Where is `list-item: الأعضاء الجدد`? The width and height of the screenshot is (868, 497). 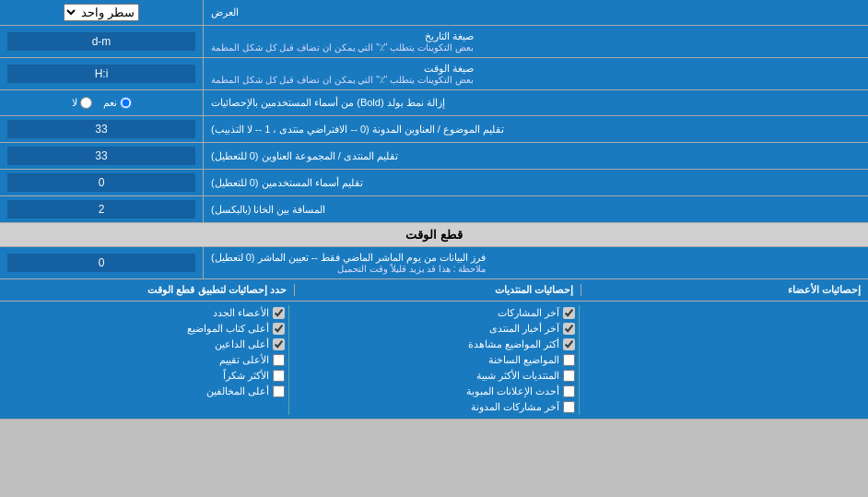
list-item: الأعضاء الجدد is located at coordinates (144, 314).